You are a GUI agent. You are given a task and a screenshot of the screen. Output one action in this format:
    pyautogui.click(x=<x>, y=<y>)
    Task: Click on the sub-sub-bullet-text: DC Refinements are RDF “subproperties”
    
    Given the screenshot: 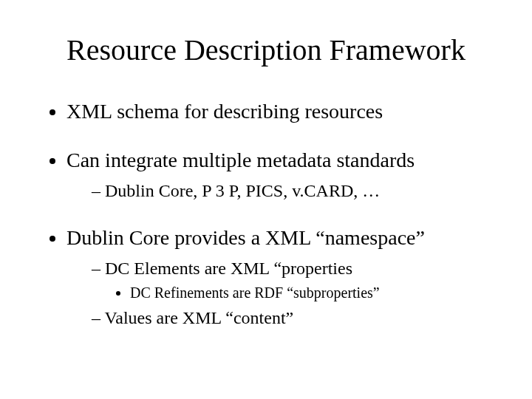 What is the action you would take?
    pyautogui.click(x=255, y=293)
    